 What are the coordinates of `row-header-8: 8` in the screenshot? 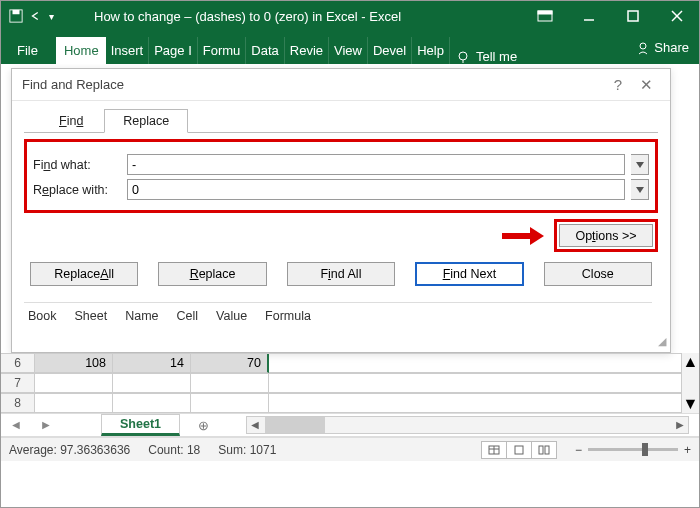 It's located at (18, 404).